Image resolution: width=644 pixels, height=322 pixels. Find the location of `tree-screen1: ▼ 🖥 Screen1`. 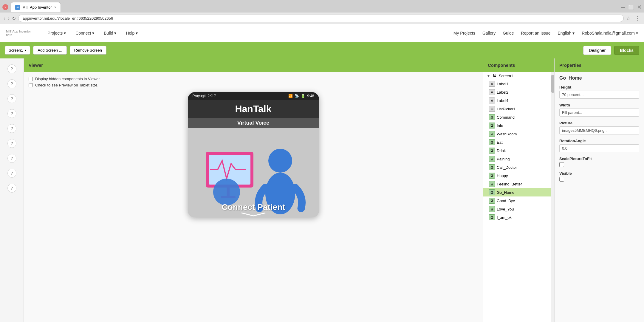

tree-screen1: ▼ 🖥 Screen1 is located at coordinates (517, 76).